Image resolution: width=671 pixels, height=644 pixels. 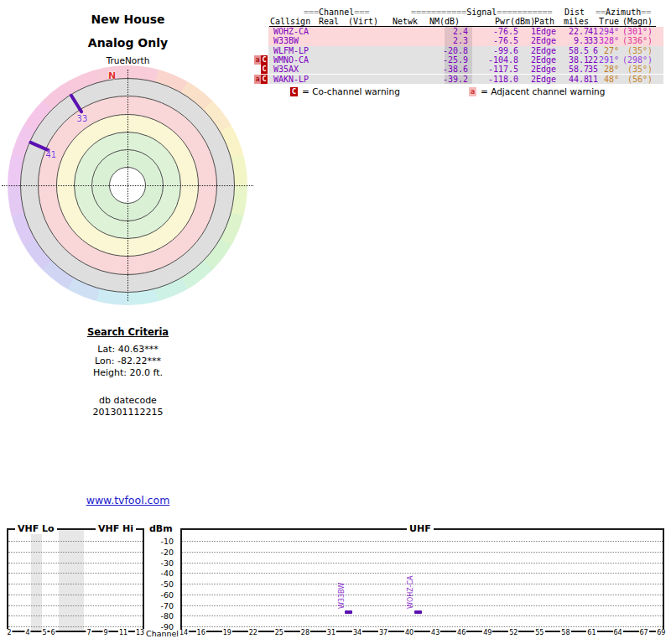 What do you see at coordinates (543, 91) in the screenshot?
I see `adjacent-channel-legend-text: = Adjacent channel warning` at bounding box center [543, 91].